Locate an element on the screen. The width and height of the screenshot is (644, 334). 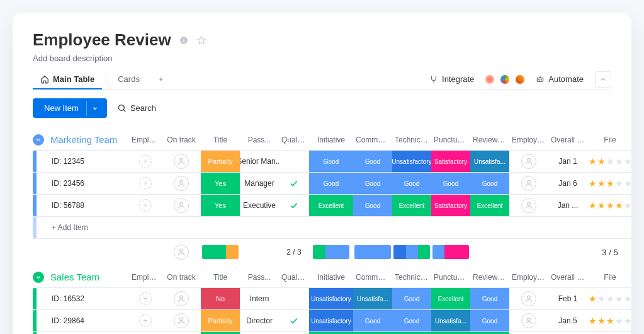
cell-employed-since: Jan 1 is located at coordinates (568, 161).